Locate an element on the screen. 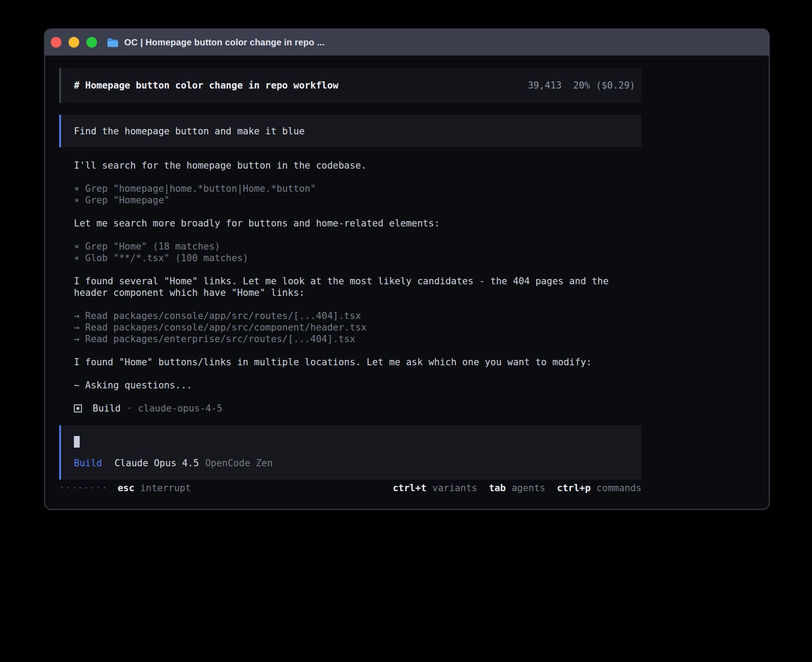 This screenshot has height=662, width=812. hint-label: interrupt is located at coordinates (166, 488).